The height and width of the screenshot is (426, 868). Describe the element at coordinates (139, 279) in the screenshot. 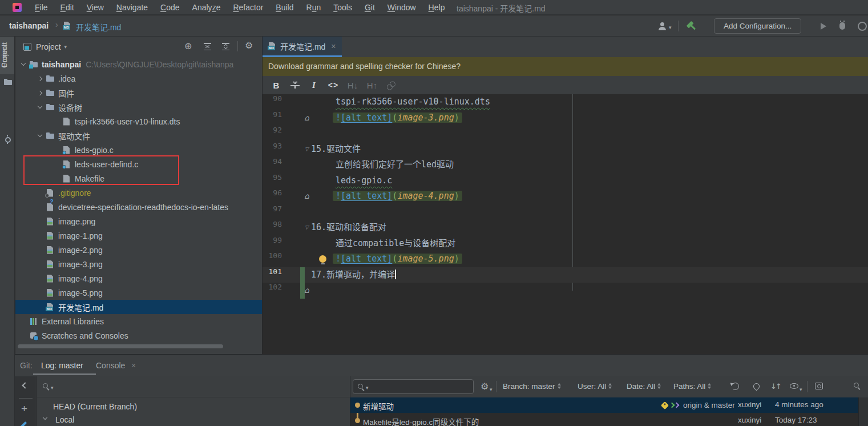

I see `tree-item: image-4.png` at that location.